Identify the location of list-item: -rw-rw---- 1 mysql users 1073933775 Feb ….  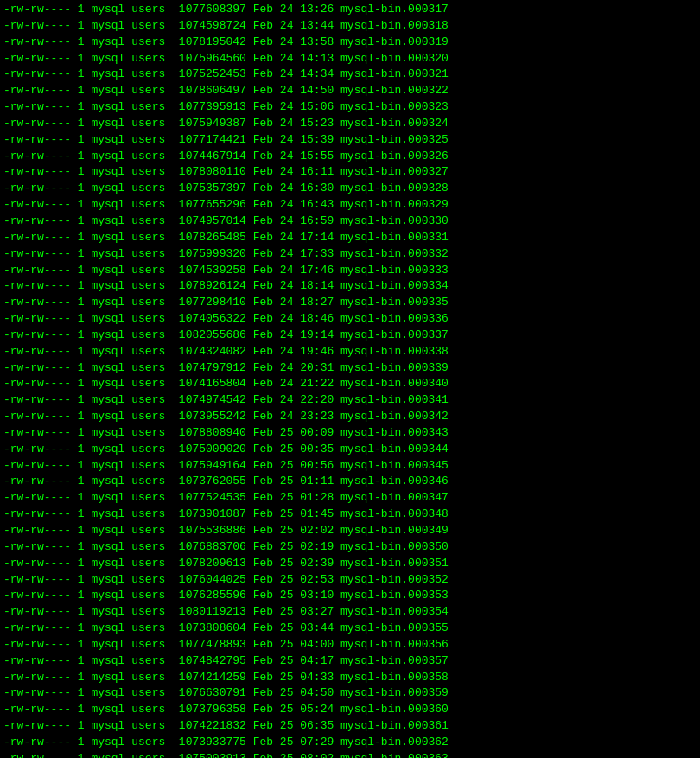
(350, 743).